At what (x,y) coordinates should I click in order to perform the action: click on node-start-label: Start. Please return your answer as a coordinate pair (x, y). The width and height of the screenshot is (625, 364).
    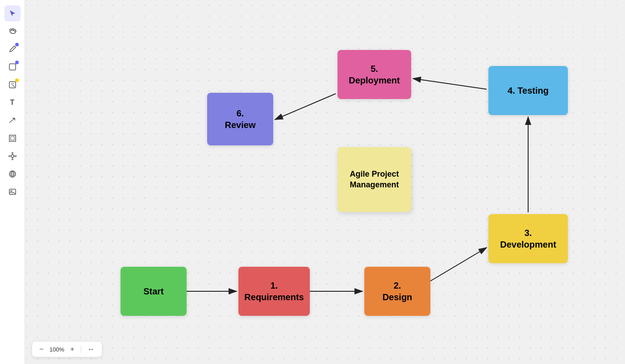
    Looking at the image, I should click on (154, 291).